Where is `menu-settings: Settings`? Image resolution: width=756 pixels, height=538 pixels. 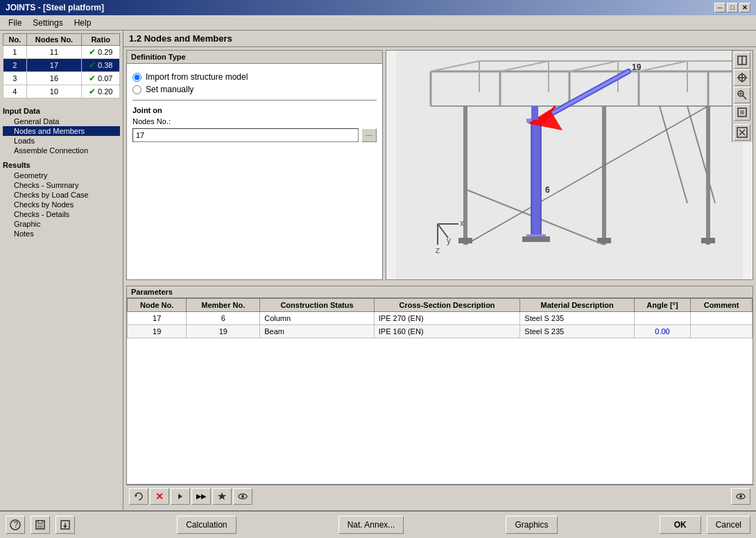 menu-settings: Settings is located at coordinates (47, 23).